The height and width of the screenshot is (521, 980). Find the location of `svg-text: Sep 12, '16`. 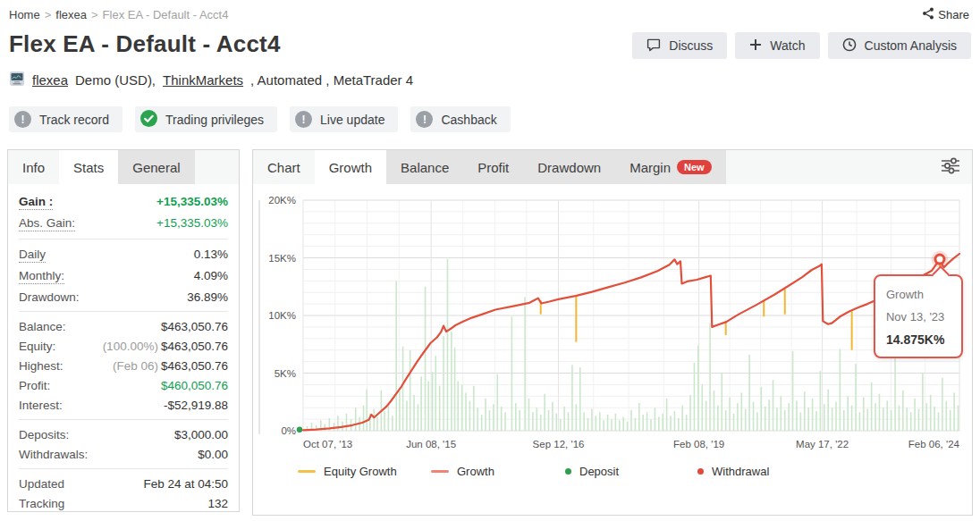

svg-text: Sep 12, '16 is located at coordinates (559, 444).